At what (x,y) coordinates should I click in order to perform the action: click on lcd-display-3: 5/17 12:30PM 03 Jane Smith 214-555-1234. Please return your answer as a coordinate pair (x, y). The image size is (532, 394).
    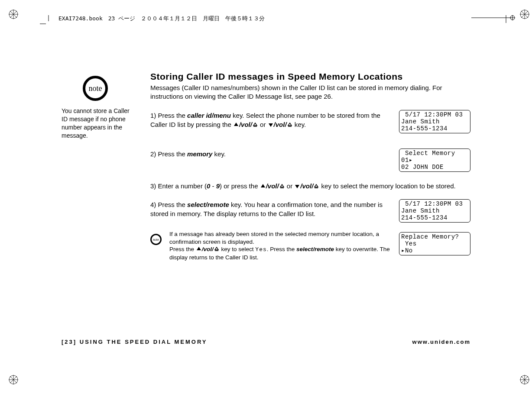
    Looking at the image, I should click on (435, 211).